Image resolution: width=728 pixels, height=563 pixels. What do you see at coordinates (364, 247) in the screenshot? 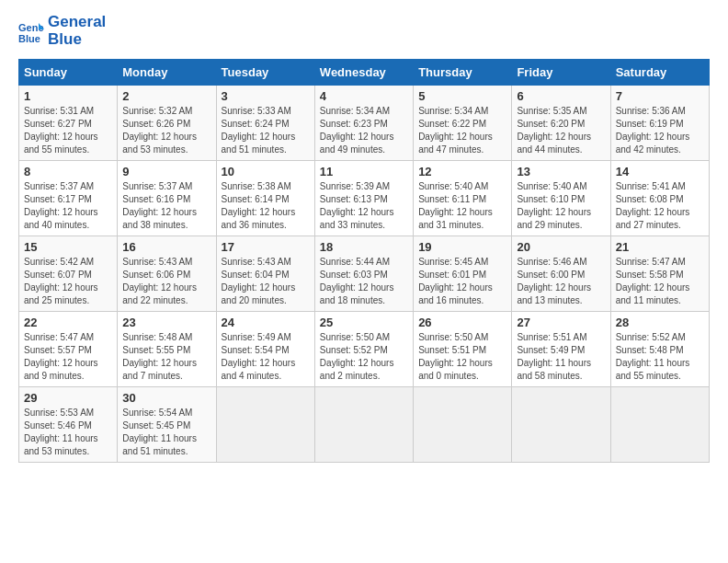
I see `day-number: 18` at bounding box center [364, 247].